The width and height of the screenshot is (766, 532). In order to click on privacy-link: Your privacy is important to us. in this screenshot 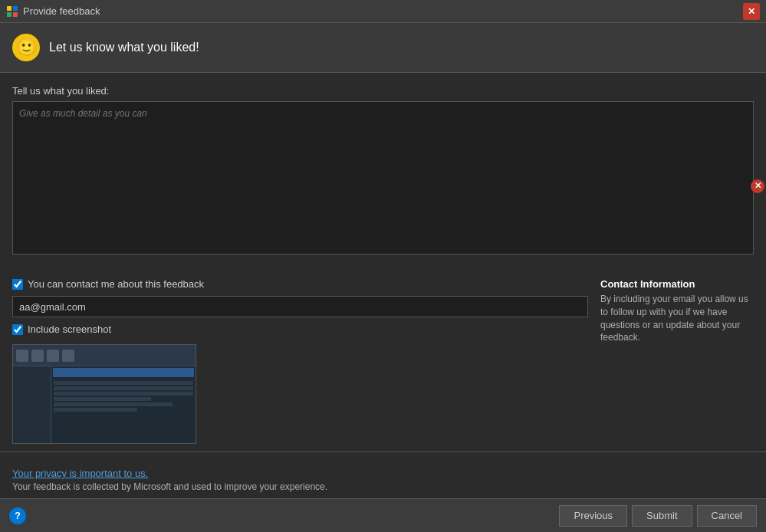, I will do `click(80, 474)`.